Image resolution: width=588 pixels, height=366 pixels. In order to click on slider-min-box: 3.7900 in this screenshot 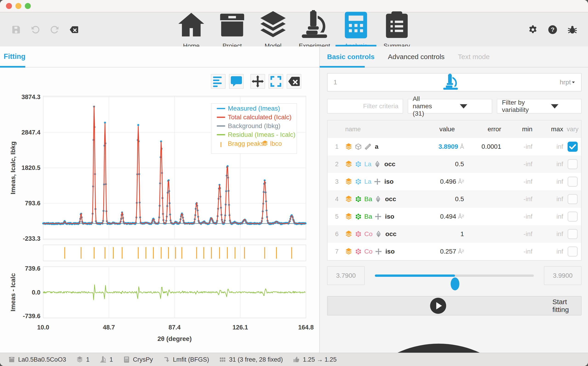, I will do `click(346, 276)`.